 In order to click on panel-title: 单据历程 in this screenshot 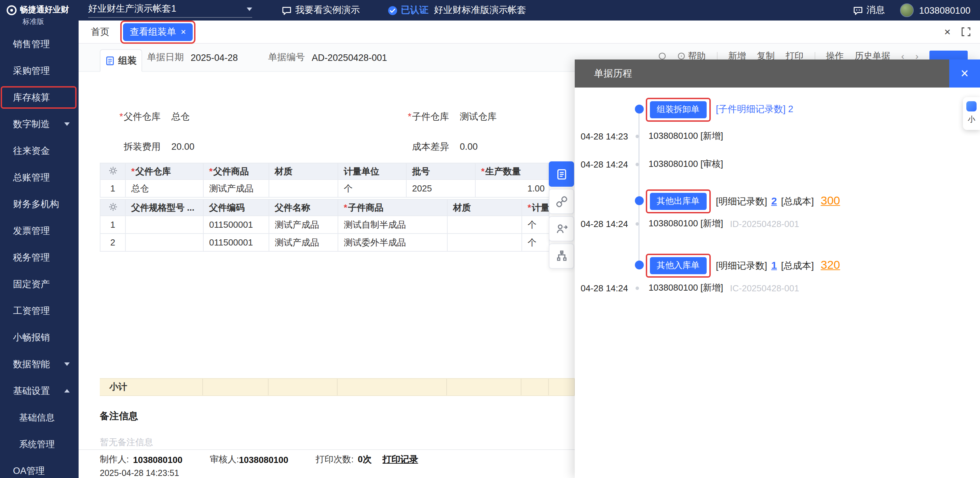, I will do `click(603, 73)`.